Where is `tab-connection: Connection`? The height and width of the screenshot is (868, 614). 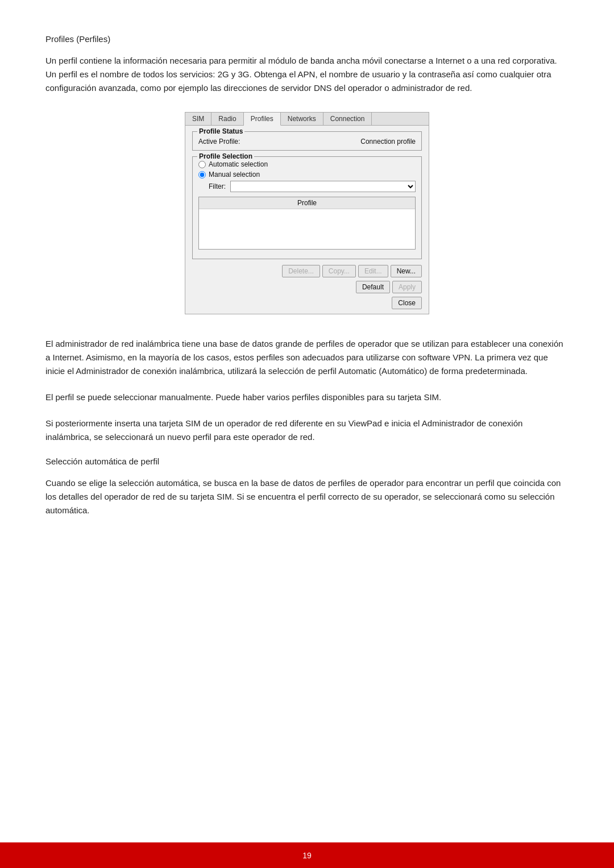
tab-connection: Connection is located at coordinates (348, 119).